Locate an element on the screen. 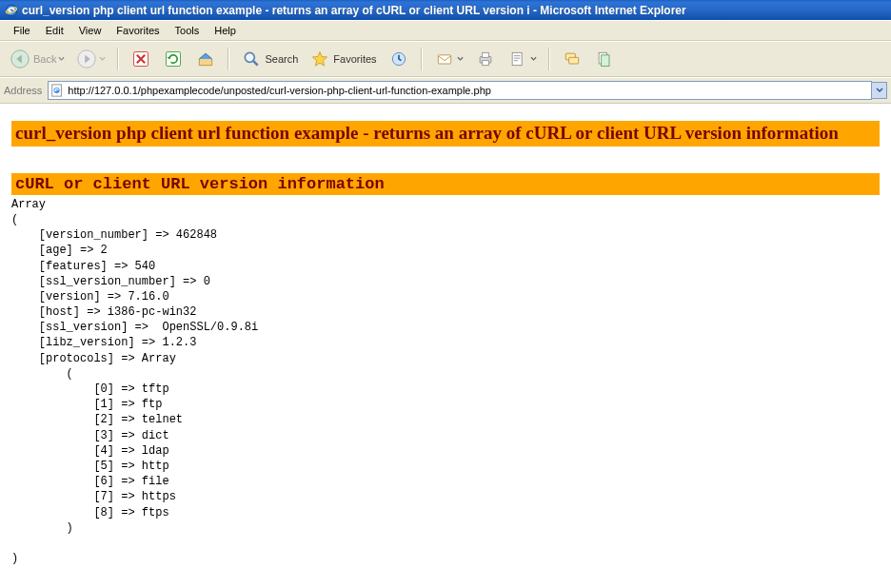 Image resolution: width=891 pixels, height=588 pixels. history-button is located at coordinates (399, 59).